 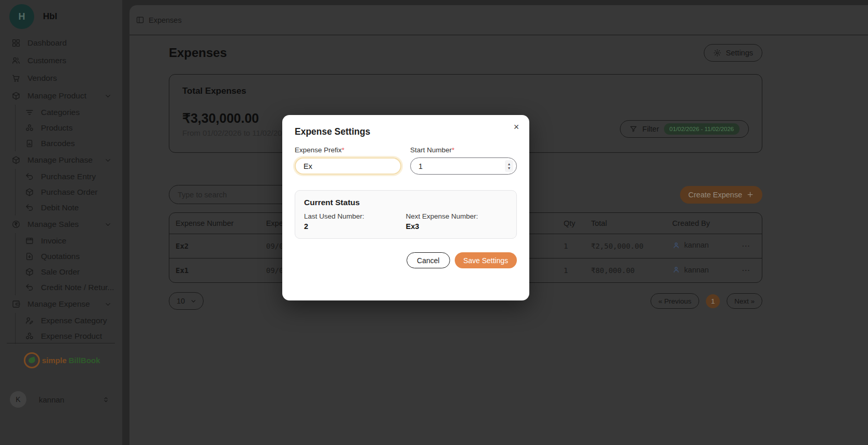 What do you see at coordinates (355, 222) in the screenshot?
I see `last-used-number: Last Used Number: 2` at bounding box center [355, 222].